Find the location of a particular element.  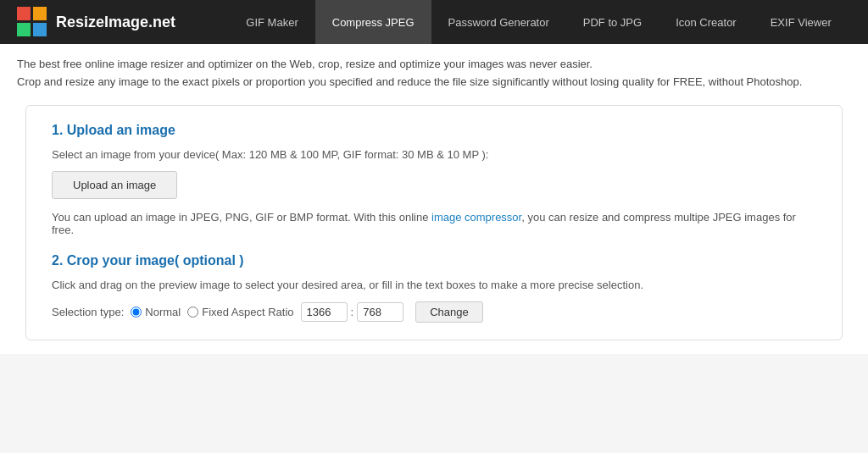

section2: 2. Crop your image( optional ) Click and… is located at coordinates (434, 288).